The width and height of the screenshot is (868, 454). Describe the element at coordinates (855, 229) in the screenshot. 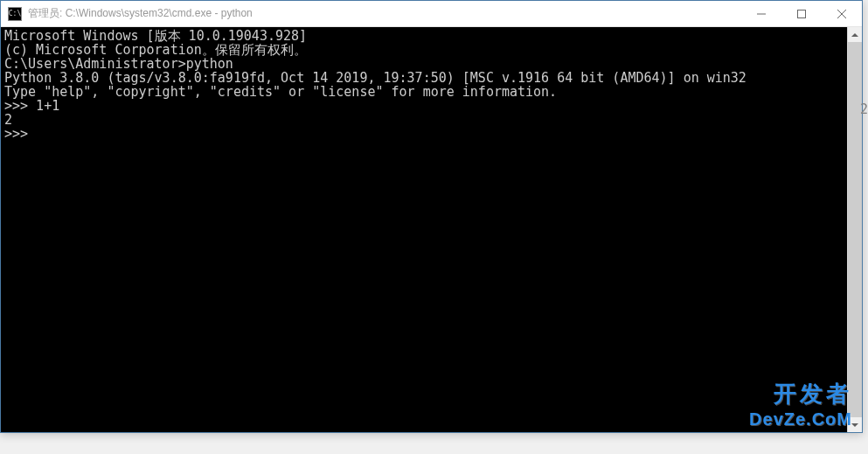

I see `scroll-track` at that location.